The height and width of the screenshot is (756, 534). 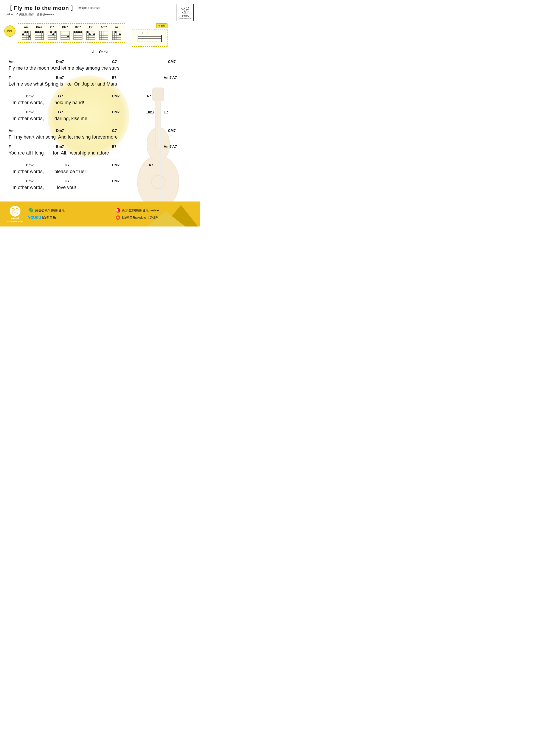 What do you see at coordinates (100, 62) in the screenshot?
I see `chord-row-0: AmDm7G7CM7` at bounding box center [100, 62].